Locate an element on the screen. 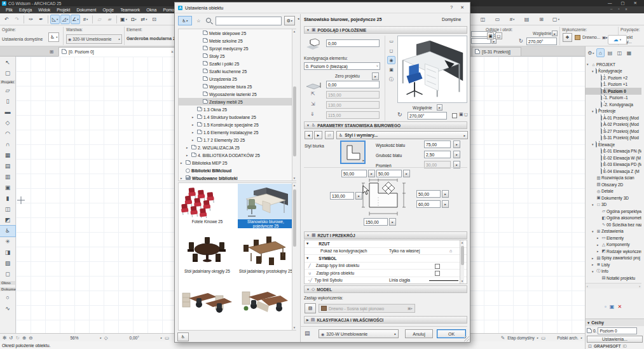 Image resolution: width=644 pixels, height=349 pixels. navigator-tree-item: ◩ Rodzaje wykończeń is located at coordinates (613, 252).